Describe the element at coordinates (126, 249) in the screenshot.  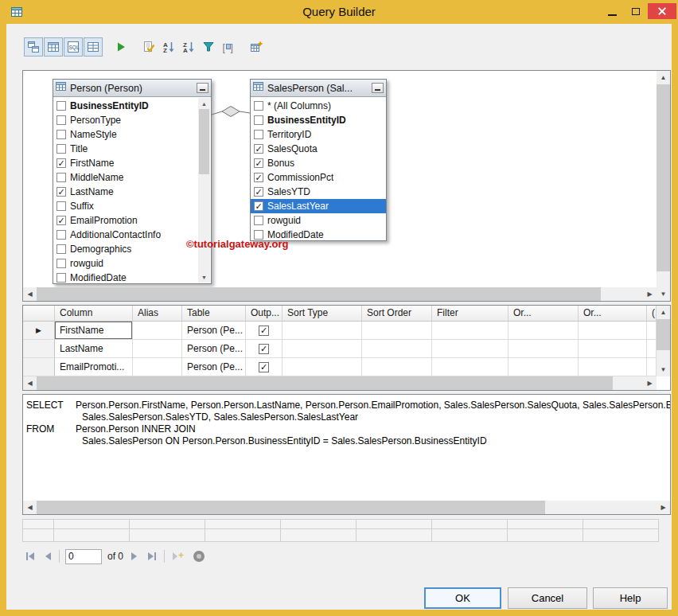
I see `column-item: Demographics` at that location.